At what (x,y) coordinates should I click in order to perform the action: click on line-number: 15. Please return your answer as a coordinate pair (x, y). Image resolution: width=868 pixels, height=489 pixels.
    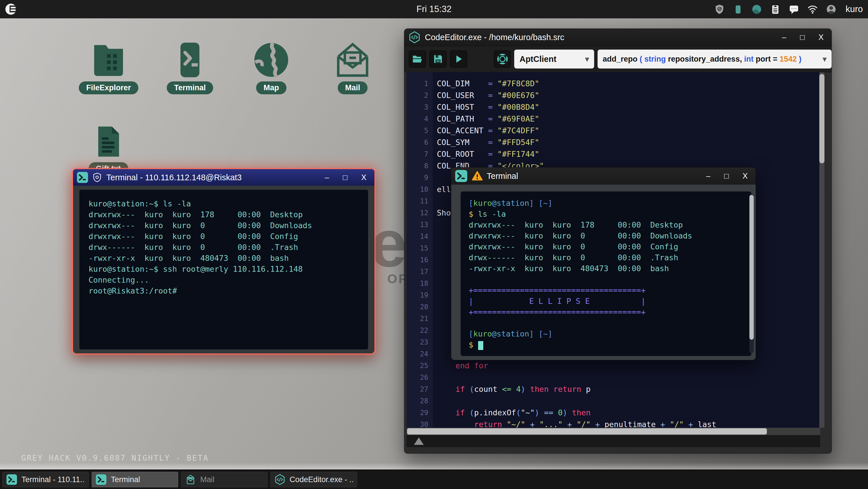
    Looking at the image, I should click on (420, 248).